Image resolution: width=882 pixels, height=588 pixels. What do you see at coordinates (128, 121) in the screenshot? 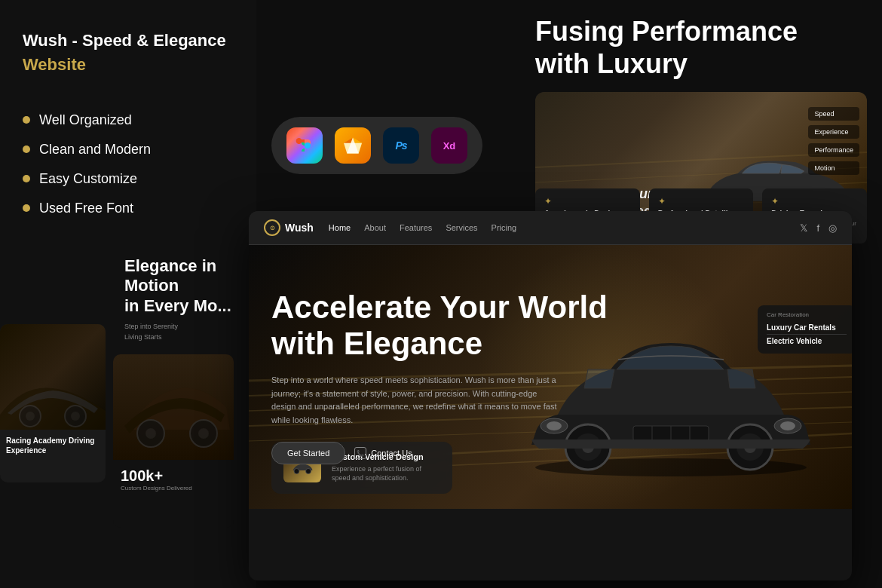
I see `list-item: Well Organized` at bounding box center [128, 121].